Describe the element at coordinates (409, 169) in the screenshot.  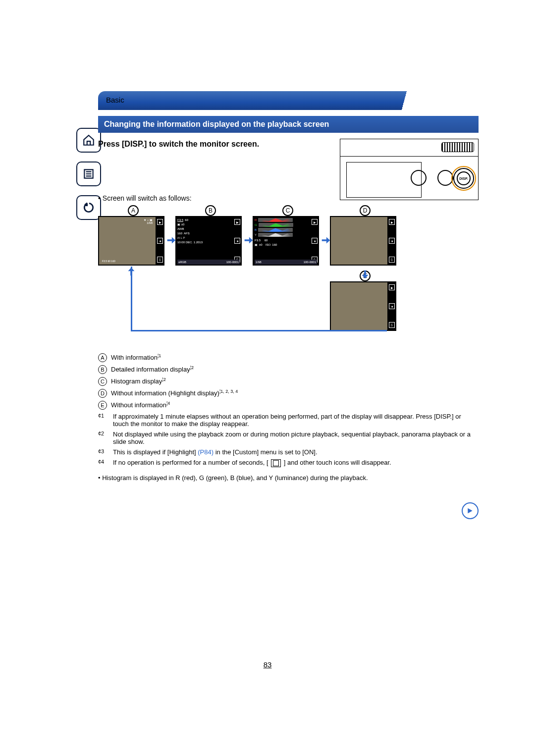
I see `camera-illustration: DISP.` at that location.